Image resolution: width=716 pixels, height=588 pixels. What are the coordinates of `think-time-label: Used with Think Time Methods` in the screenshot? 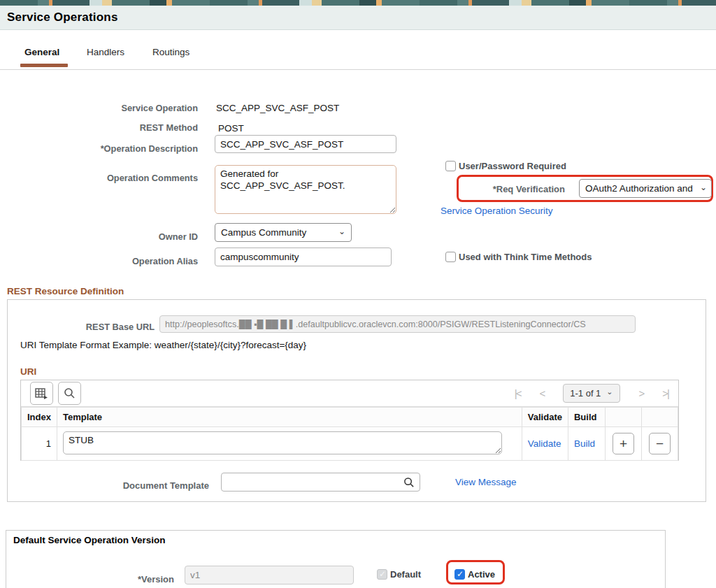 It's located at (525, 257).